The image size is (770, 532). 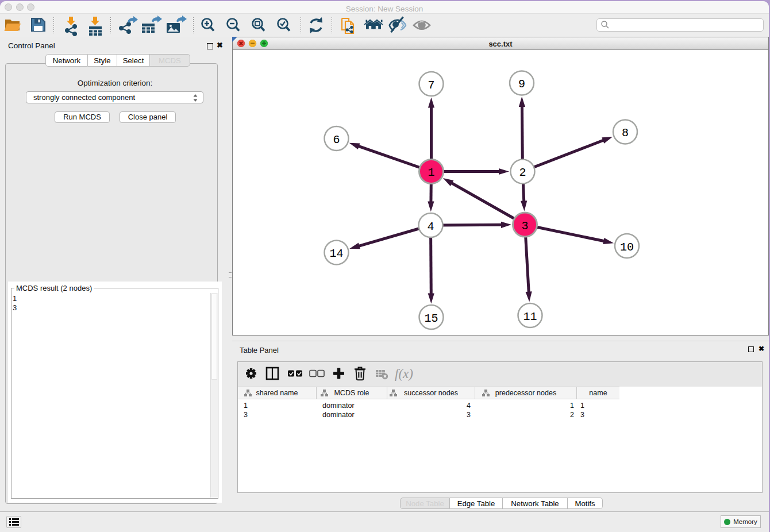 What do you see at coordinates (431, 318) in the screenshot?
I see `svg-text: 15` at bounding box center [431, 318].